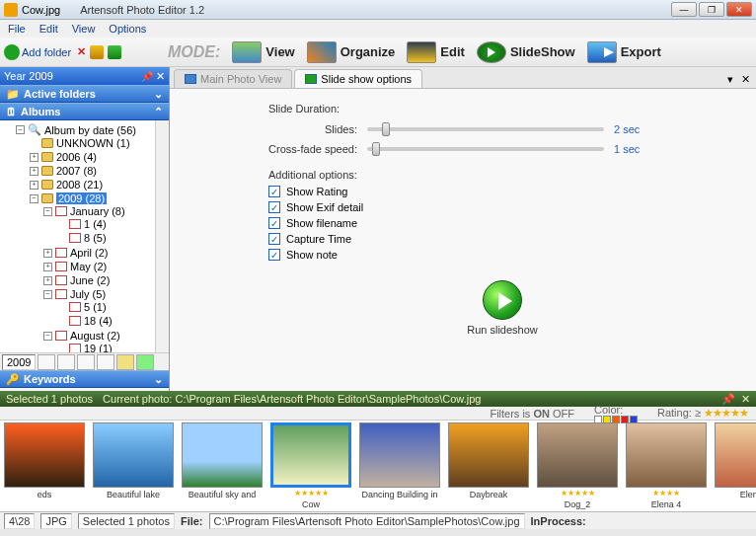 Image resolution: width=756 pixels, height=536 pixels. What do you see at coordinates (41, 10) in the screenshot?
I see `title-file: Cow.jpg` at bounding box center [41, 10].